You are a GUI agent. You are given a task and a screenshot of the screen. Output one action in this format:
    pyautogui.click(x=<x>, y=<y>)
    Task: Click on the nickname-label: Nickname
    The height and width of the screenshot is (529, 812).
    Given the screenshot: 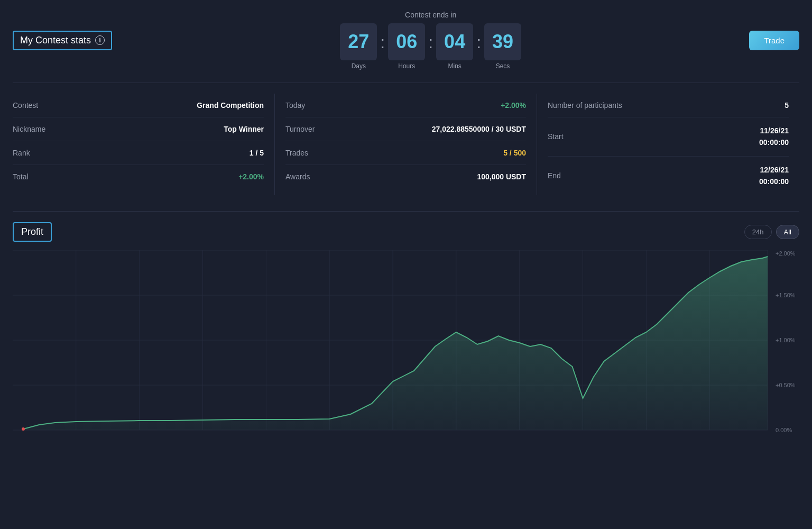 What is the action you would take?
    pyautogui.click(x=29, y=129)
    